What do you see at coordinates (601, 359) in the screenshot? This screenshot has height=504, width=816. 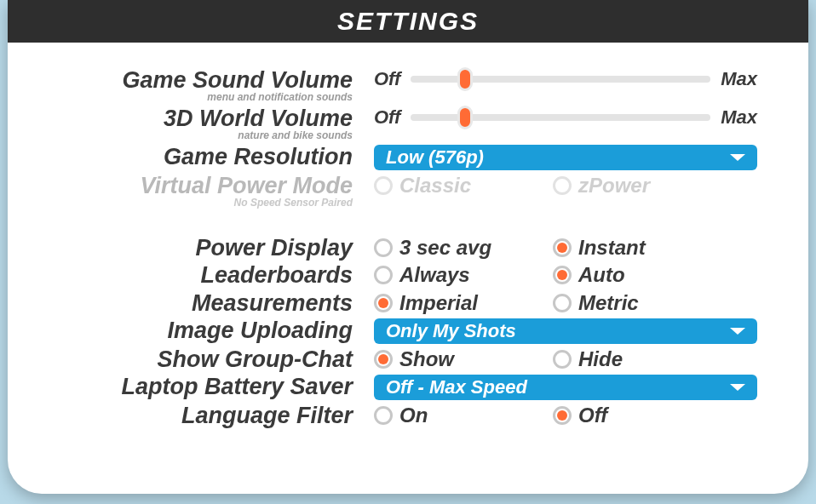 I see `radio-label: Hide` at bounding box center [601, 359].